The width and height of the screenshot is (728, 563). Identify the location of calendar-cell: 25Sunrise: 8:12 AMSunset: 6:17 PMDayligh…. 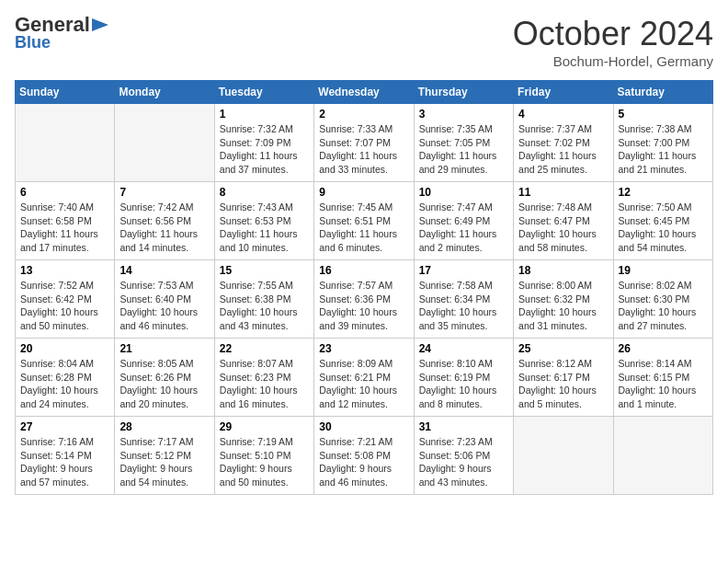
(563, 377).